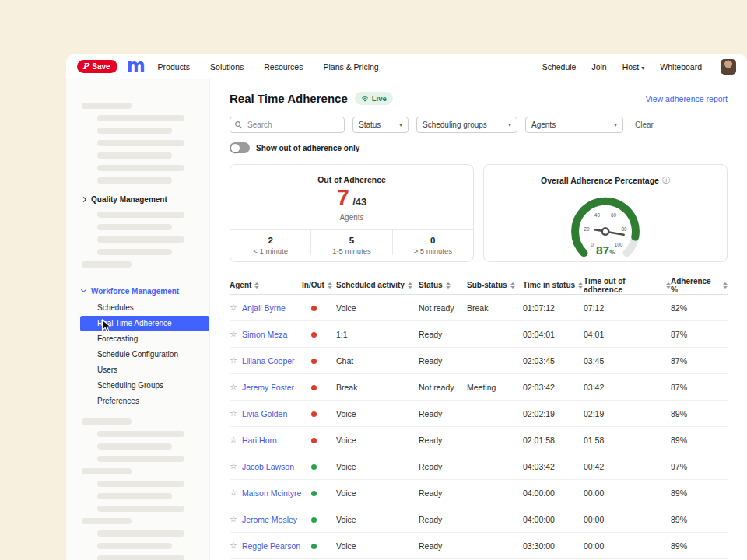  What do you see at coordinates (467, 124) in the screenshot?
I see `scheduling-groups-filter: Scheduling groups ▾` at bounding box center [467, 124].